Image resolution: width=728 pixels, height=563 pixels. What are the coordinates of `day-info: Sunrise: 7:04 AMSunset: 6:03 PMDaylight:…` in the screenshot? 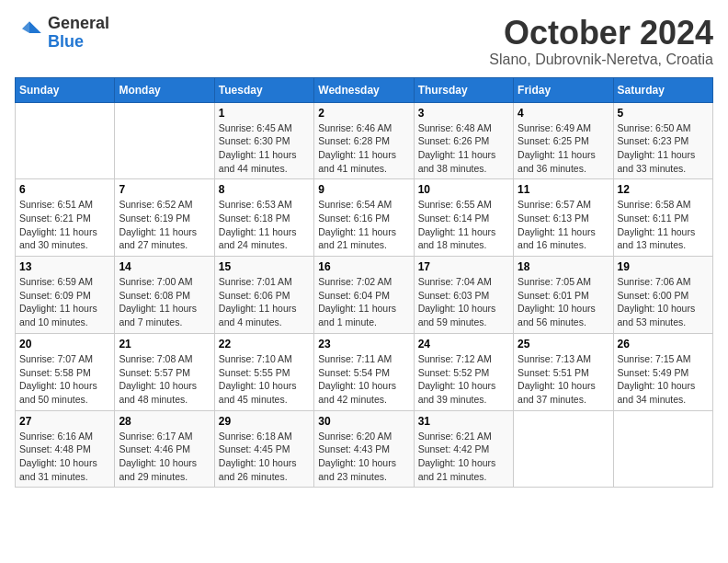 It's located at (463, 302).